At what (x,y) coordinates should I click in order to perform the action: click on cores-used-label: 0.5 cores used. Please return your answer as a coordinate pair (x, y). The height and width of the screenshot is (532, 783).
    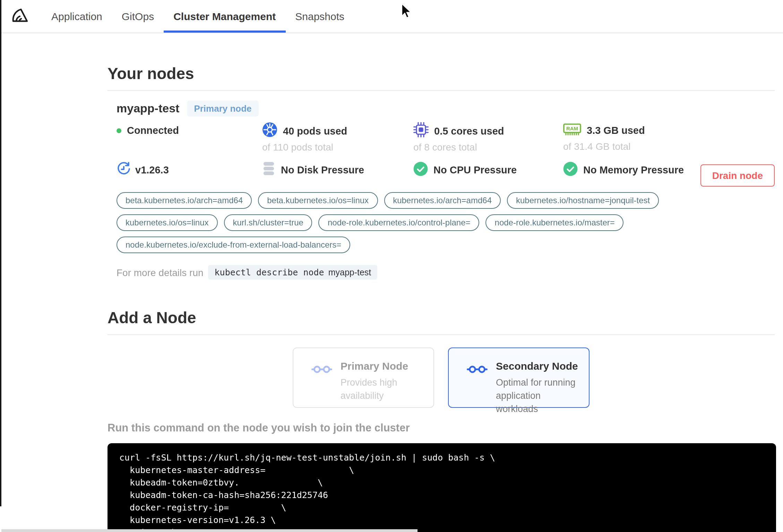
    Looking at the image, I should click on (469, 131).